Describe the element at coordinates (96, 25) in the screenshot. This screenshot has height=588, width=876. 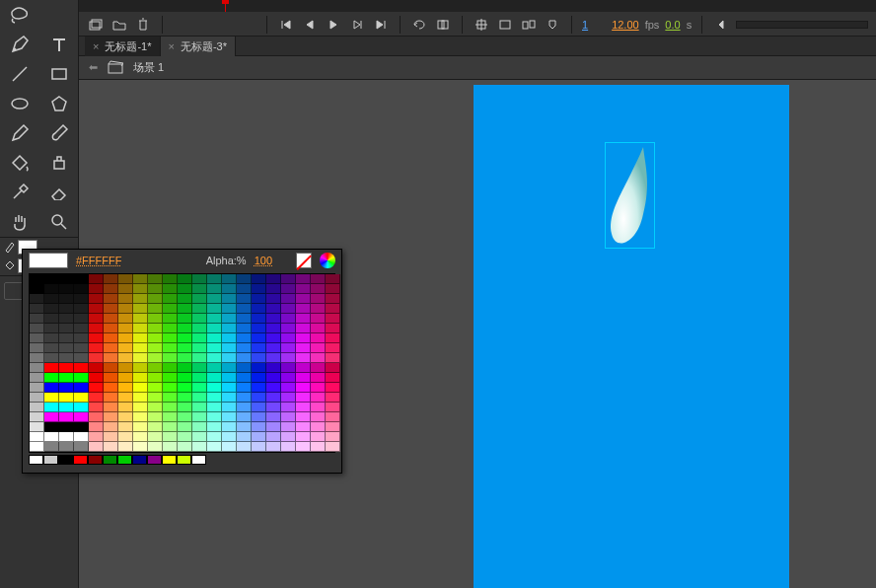
I see `new-layer-icon` at that location.